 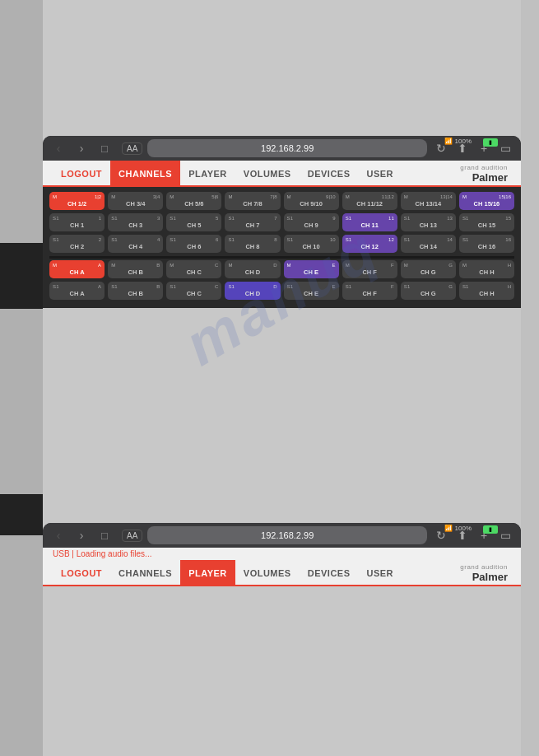 I want to click on forward-button-2: ›, so click(x=81, y=535).